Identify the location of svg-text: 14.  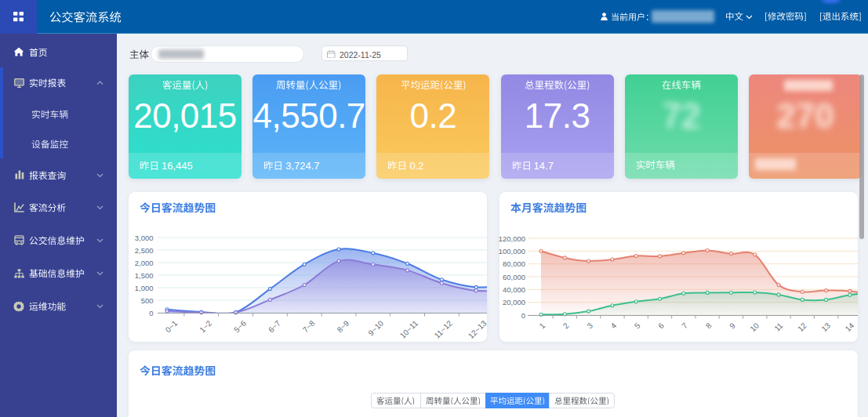
(850, 327).